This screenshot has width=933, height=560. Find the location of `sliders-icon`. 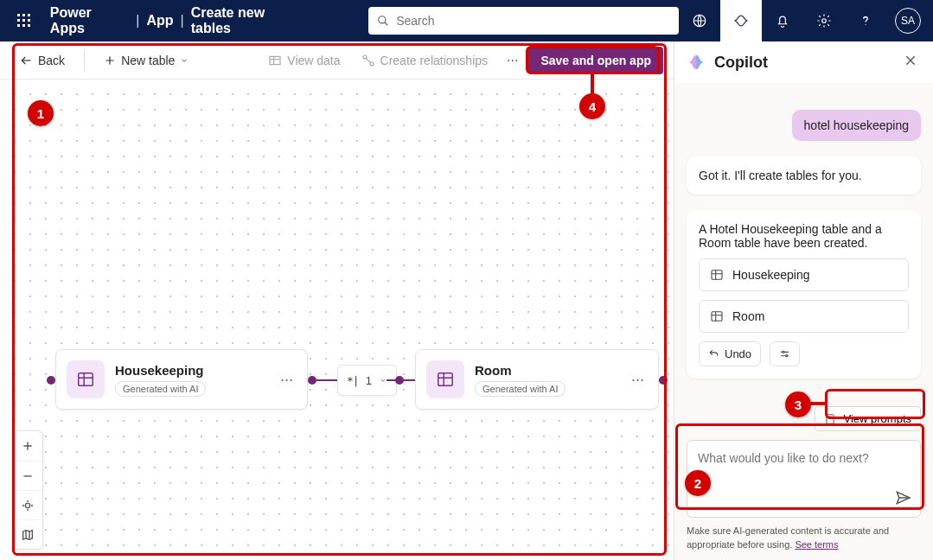

sliders-icon is located at coordinates (785, 354).